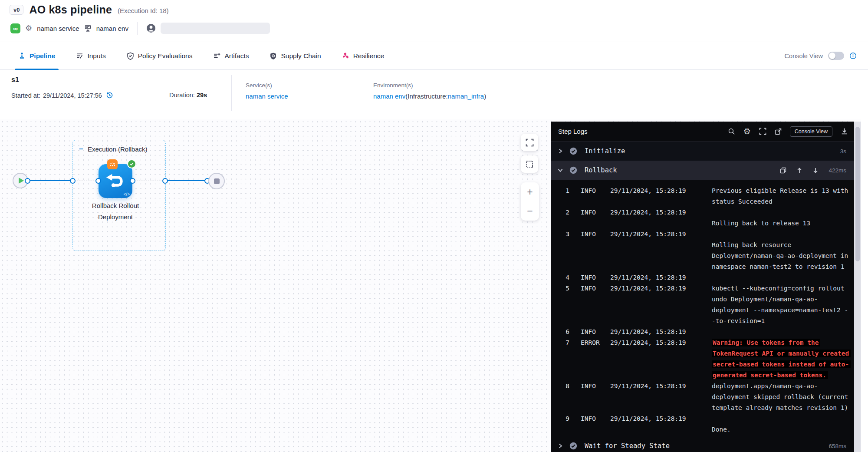 The height and width of the screenshot is (452, 868). I want to click on log-scrollbar, so click(858, 287).